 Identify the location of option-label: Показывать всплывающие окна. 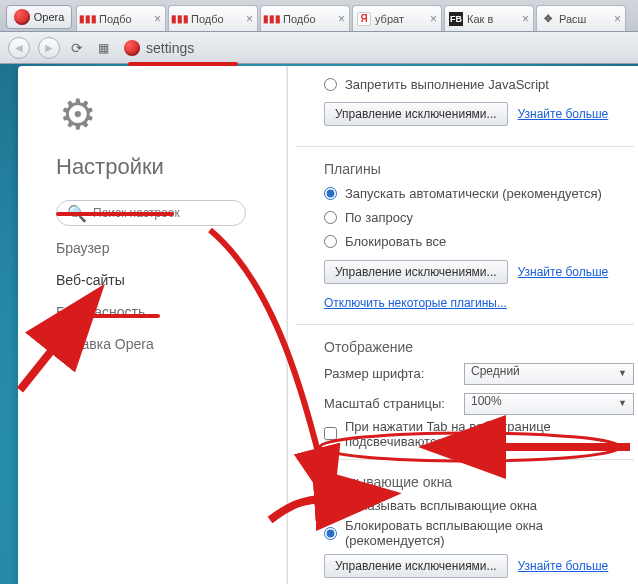
(441, 506).